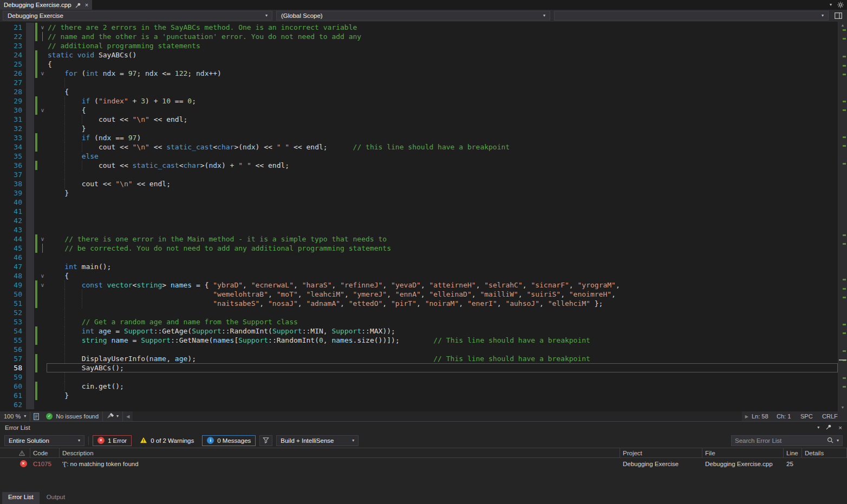 This screenshot has width=847, height=504. Describe the element at coordinates (13, 368) in the screenshot. I see `line-number: 58` at that location.